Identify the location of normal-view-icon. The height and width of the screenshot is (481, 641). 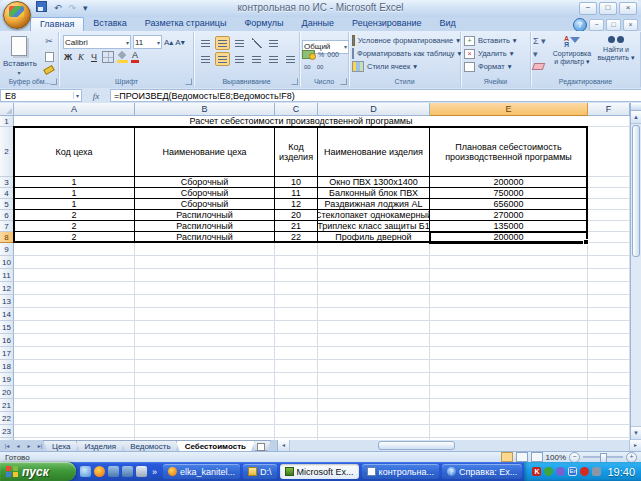
(507, 457).